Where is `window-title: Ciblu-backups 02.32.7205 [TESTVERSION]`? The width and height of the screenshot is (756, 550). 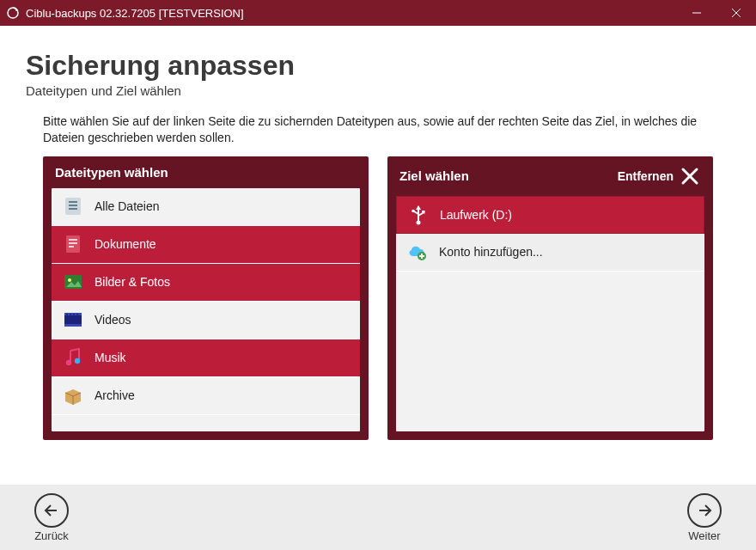 window-title: Ciblu-backups 02.32.7205 [TESTVERSION] is located at coordinates (351, 14).